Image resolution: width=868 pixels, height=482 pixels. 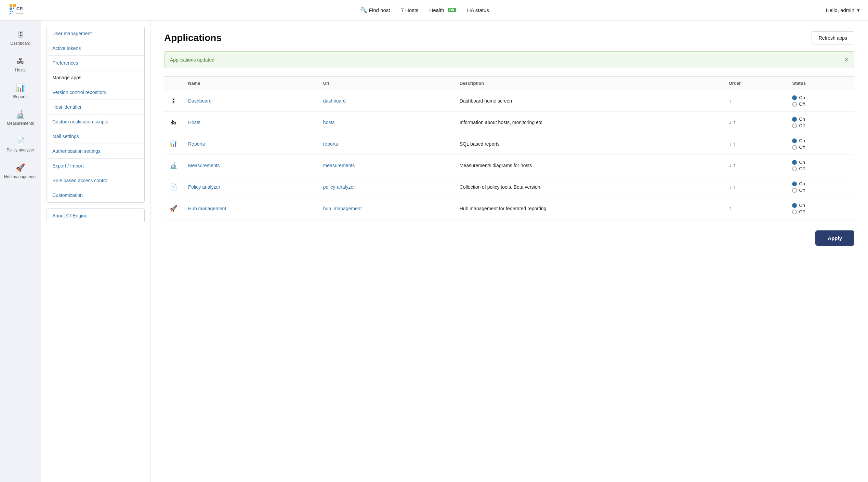 What do you see at coordinates (21, 118) in the screenshot?
I see `sidebar-item-measurements: 🔬 Measurements` at bounding box center [21, 118].